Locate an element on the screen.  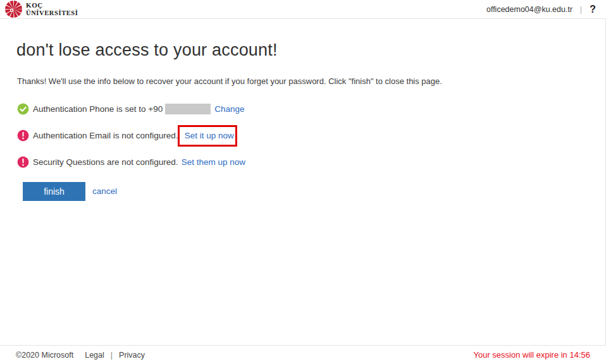
set-up-email-link: Set it up now is located at coordinates (209, 135).